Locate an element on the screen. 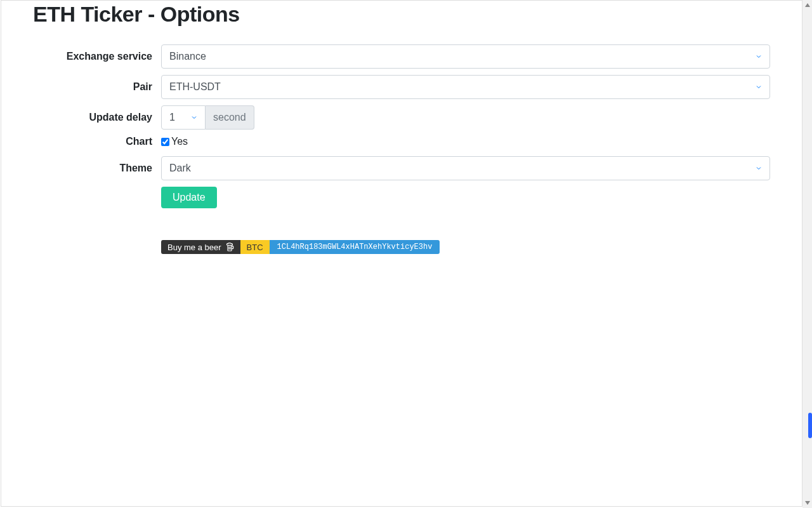 The image size is (812, 508). label-exchange-service: Exchange service is located at coordinates (97, 57).